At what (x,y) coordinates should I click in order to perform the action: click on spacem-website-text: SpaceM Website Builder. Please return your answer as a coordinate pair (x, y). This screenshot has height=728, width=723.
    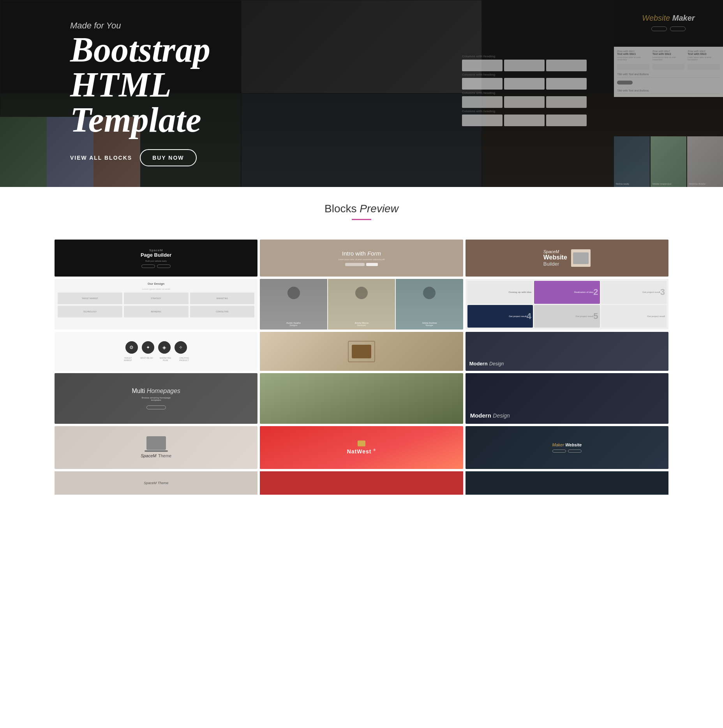
    Looking at the image, I should click on (555, 258).